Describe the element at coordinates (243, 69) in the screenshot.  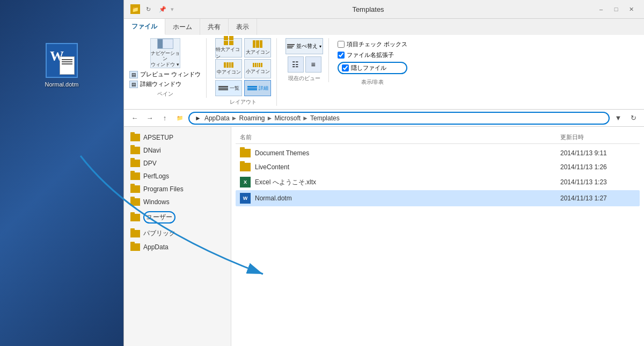
I see `layout-row2: 中アイコン 小アイコン` at that location.